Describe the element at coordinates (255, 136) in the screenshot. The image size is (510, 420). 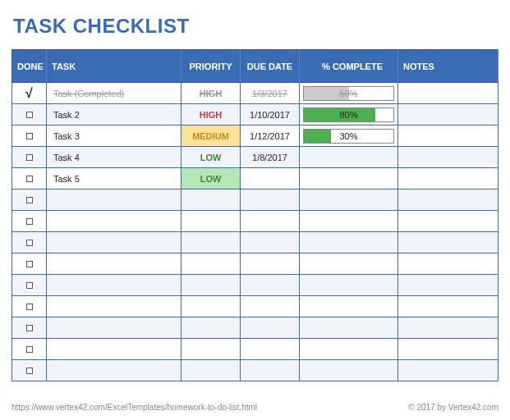
I see `table-row: Task 3MEDIUM1/12/201730%` at that location.